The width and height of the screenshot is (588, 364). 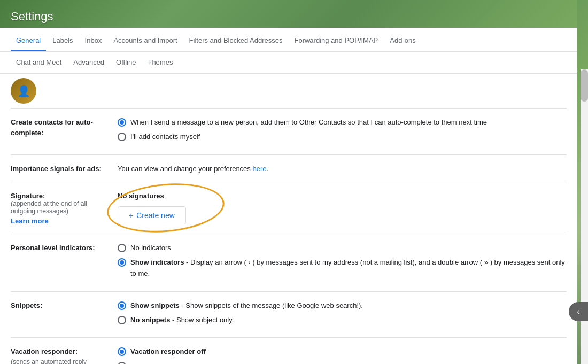 I want to click on personal-level-content: No indicators Show indicators - Display …, so click(x=342, y=262).